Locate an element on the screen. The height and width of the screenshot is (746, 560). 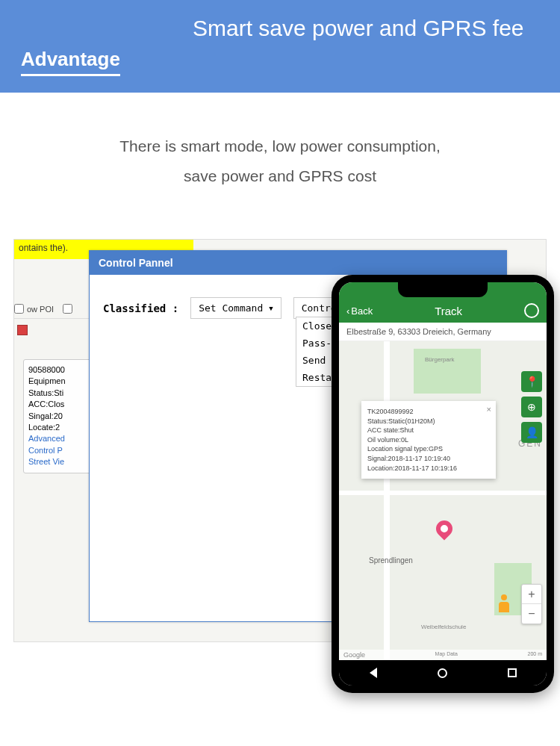
info-advanced-link: Advanced is located at coordinates (57, 439).